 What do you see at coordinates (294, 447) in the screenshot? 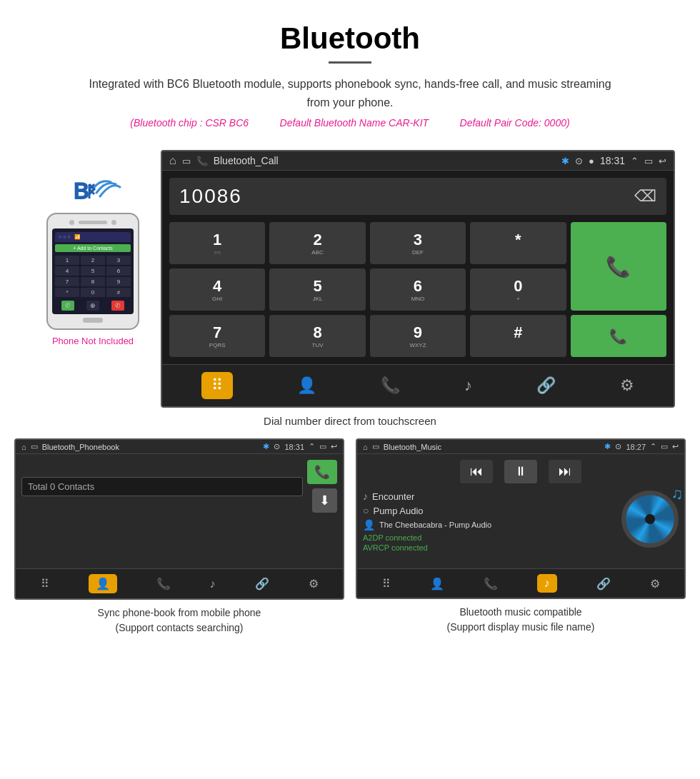
I see `pb-time: 18:31` at bounding box center [294, 447].